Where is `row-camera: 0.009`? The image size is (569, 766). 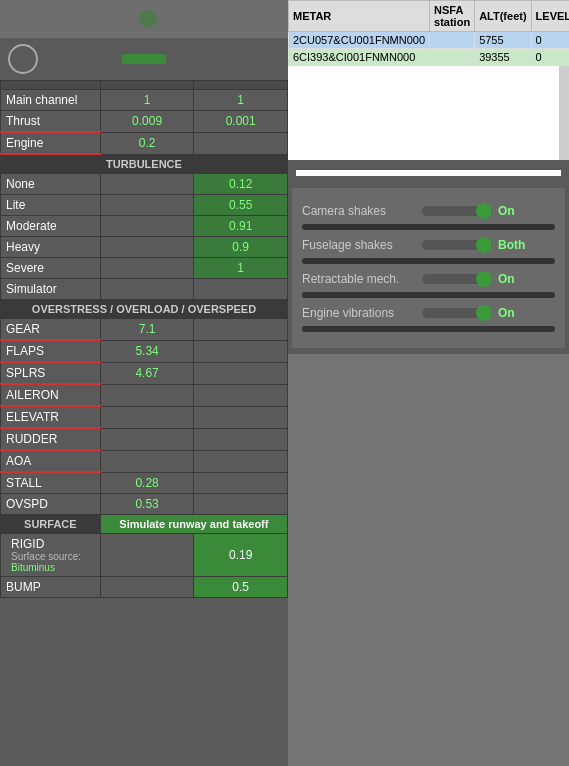
row-camera: 0.009 is located at coordinates (147, 122).